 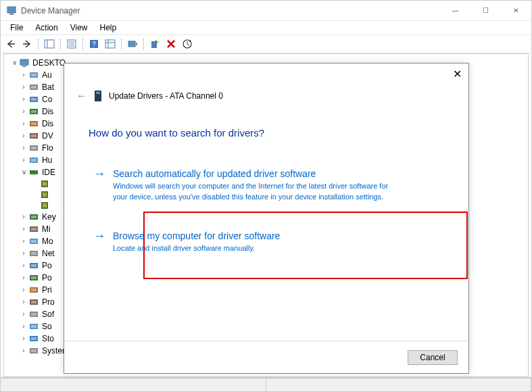 I want to click on dialog-close-button: ✕, so click(x=457, y=74).